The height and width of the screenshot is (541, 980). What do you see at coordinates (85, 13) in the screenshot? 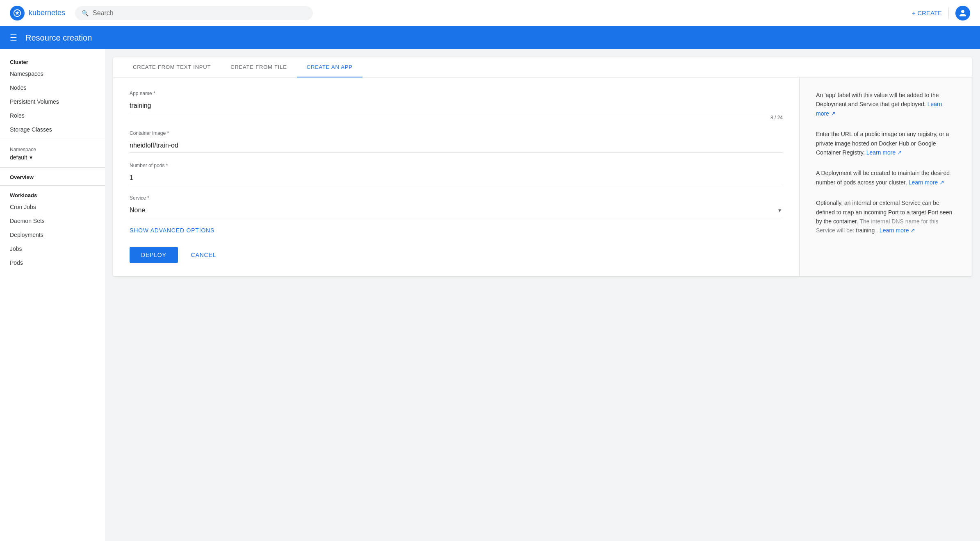
I see `search-icon: 🔍` at bounding box center [85, 13].